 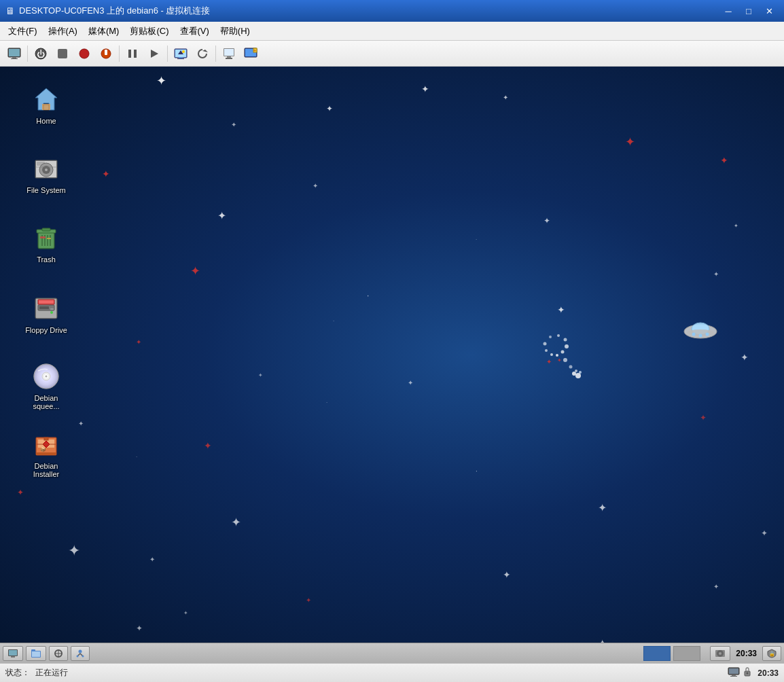 What do you see at coordinates (132, 54) in the screenshot?
I see `toolbar-pause-btn` at bounding box center [132, 54].